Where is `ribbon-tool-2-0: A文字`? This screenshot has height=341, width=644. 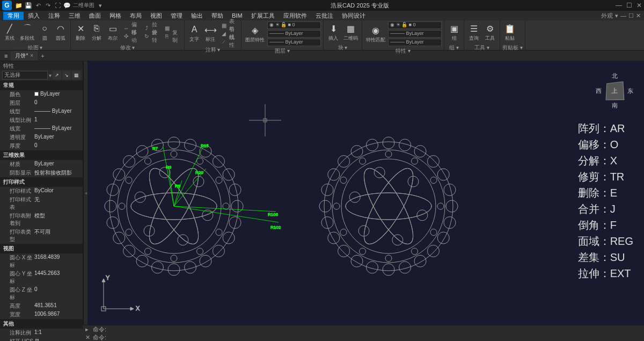 ribbon-tool-2-0: A文字 is located at coordinates (194, 33).